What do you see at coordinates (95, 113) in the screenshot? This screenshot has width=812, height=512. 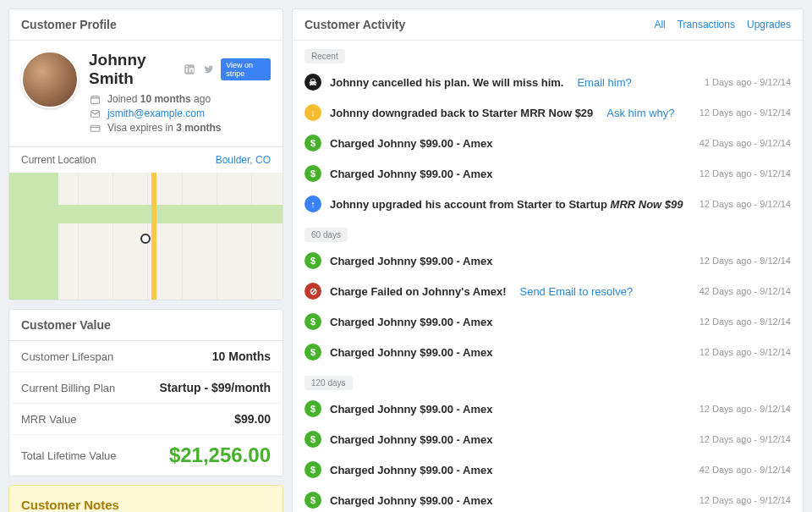 I see `mail-icon` at bounding box center [95, 113].